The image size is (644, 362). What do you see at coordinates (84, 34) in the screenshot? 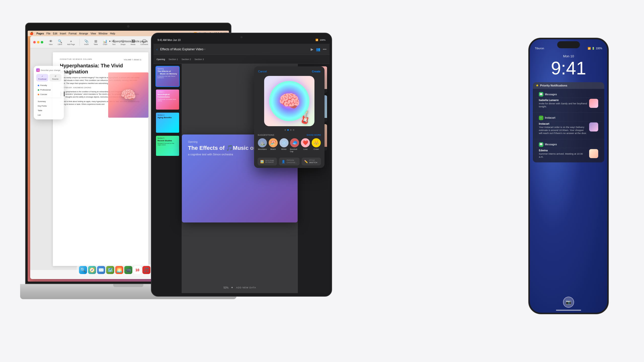
I see `menu-arrange: Arrange` at bounding box center [84, 34].